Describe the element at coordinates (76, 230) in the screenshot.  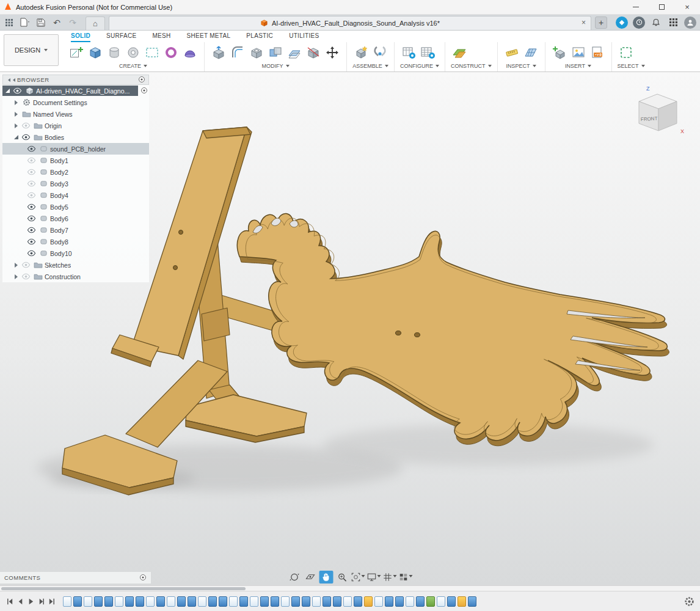
I see `browser-item-body7: Body7` at that location.